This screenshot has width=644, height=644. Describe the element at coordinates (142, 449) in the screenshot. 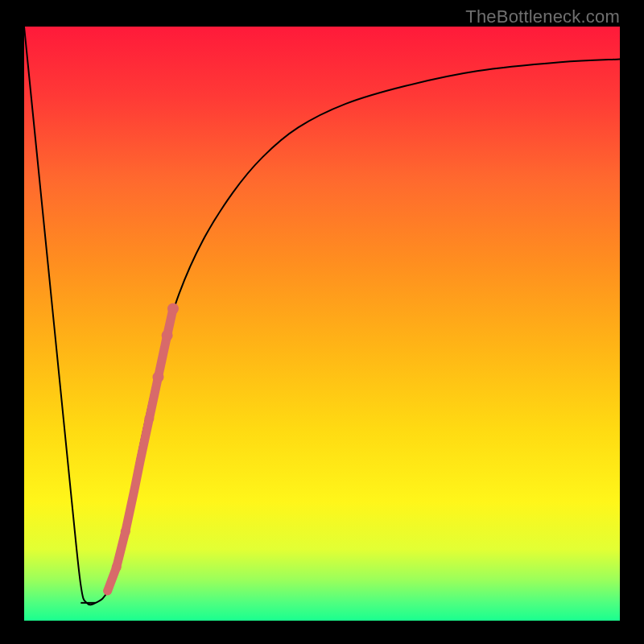

I see `sample-dots` at that location.